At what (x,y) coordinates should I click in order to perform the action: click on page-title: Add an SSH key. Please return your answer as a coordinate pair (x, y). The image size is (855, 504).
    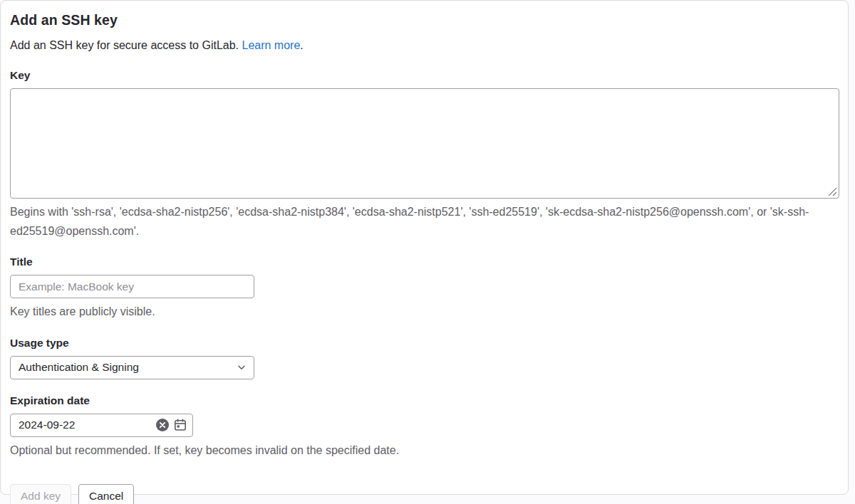
    Looking at the image, I should click on (425, 20).